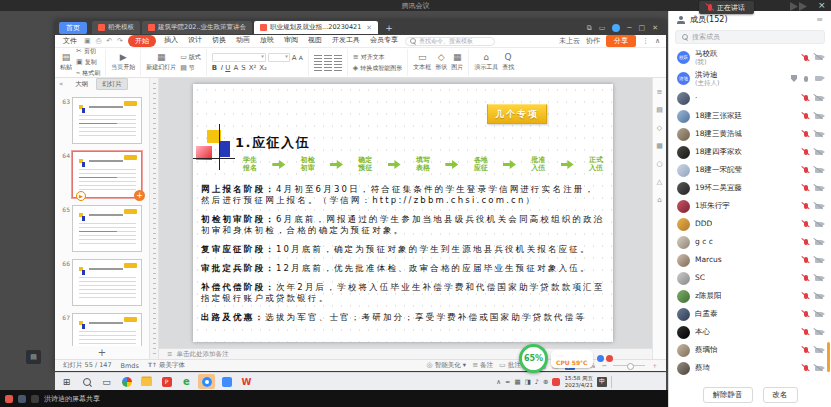 The height and width of the screenshot is (407, 831). I want to click on slides-tab: 幻灯片, so click(112, 84).